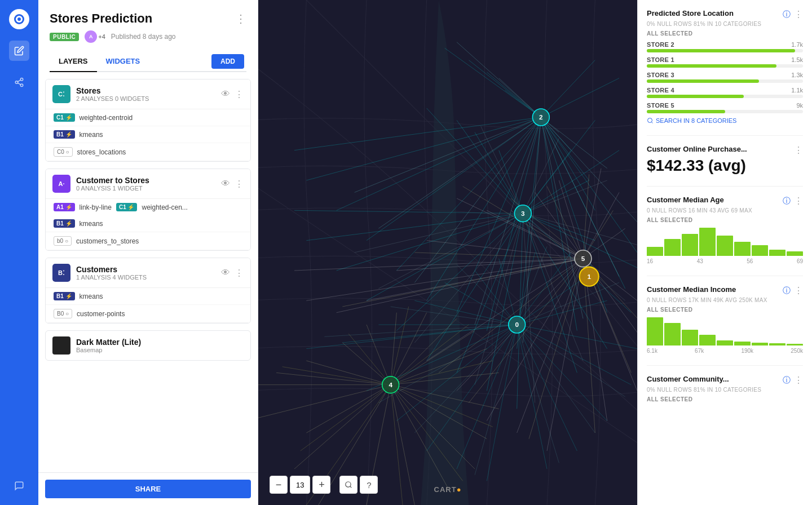 Image resolution: width=812 pixels, height=505 pixels. What do you see at coordinates (589, 276) in the screenshot?
I see `svg-text: 1` at bounding box center [589, 276].